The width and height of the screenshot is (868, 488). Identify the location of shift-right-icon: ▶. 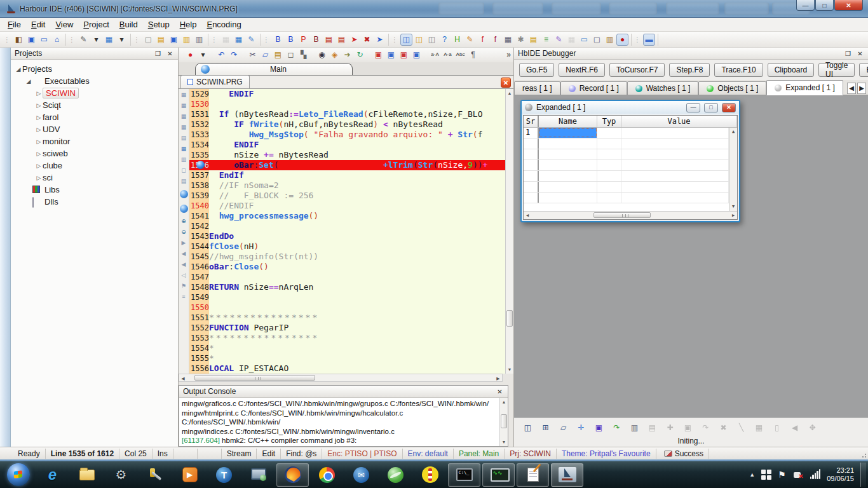
(184, 243).